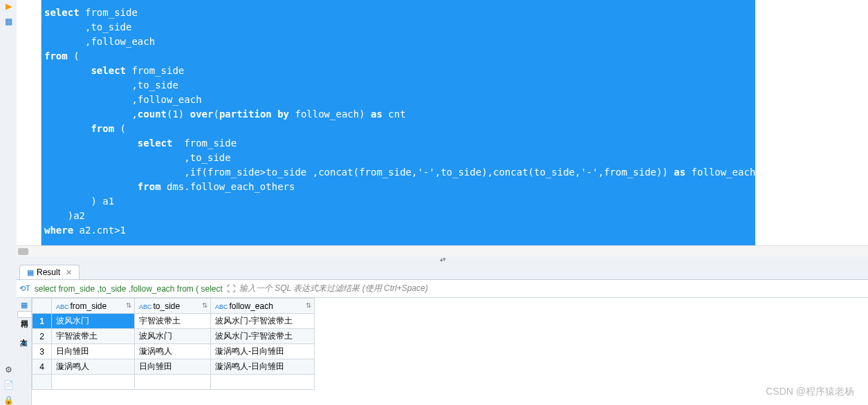 This screenshot has width=868, height=405. I want to click on side-tab-text: 文本, so click(24, 332).